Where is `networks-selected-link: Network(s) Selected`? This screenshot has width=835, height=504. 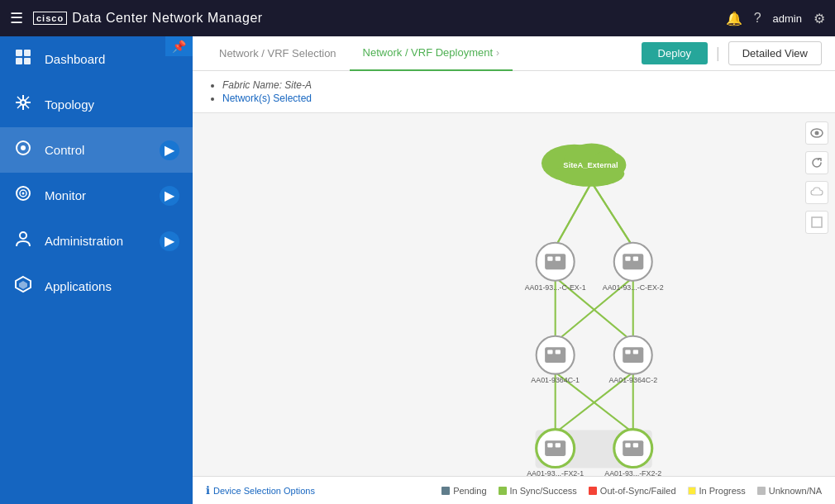 networks-selected-link: Network(s) Selected is located at coordinates (267, 98).